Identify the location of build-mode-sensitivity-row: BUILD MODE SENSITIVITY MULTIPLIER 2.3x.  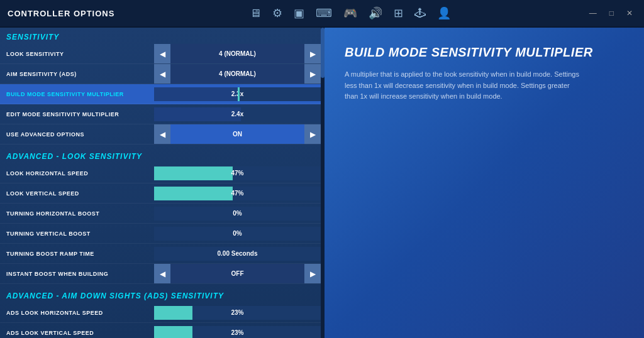
(160, 94).